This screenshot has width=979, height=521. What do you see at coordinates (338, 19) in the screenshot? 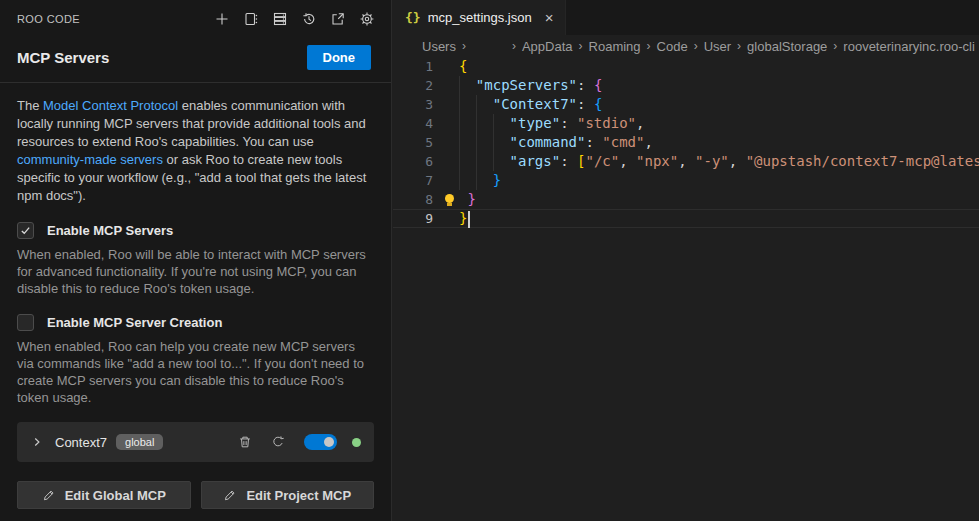
I see `open-external-icon` at bounding box center [338, 19].